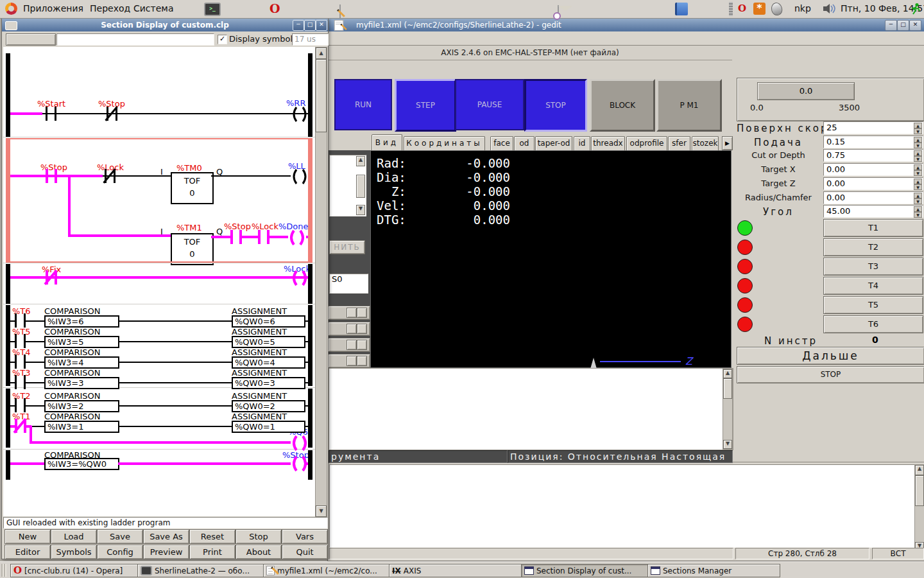 The width and height of the screenshot is (924, 578). I want to click on gedit-launcher-icon, so click(340, 12).